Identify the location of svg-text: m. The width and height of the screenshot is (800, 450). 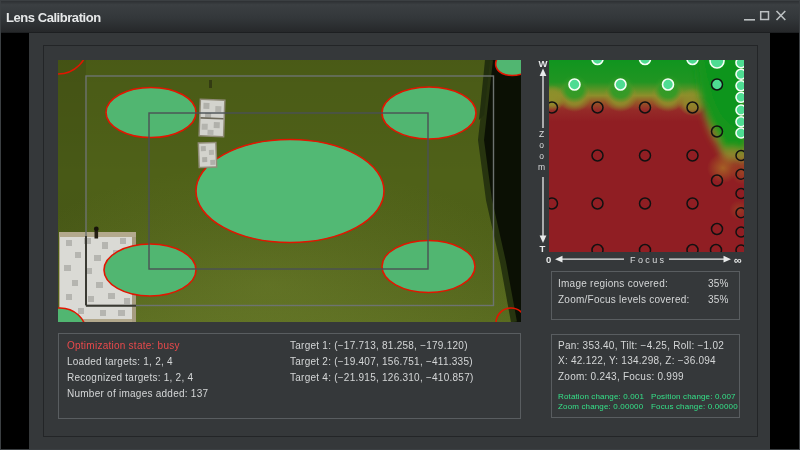
(542, 167).